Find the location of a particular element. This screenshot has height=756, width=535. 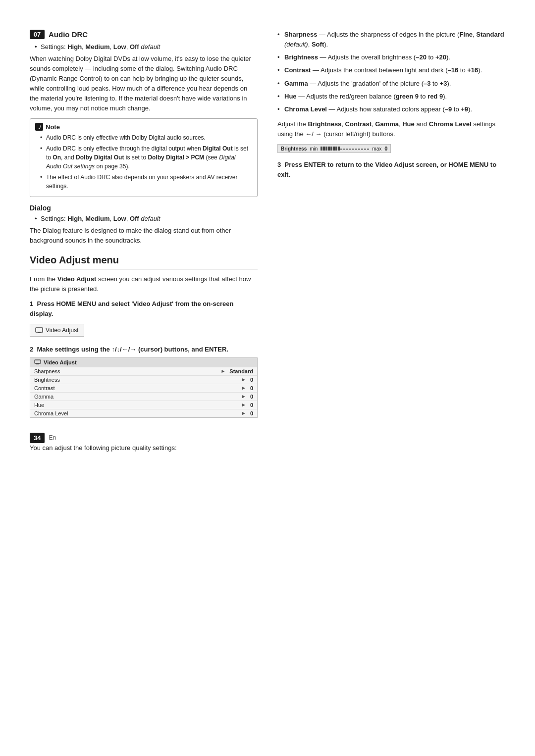

row-value-chroma: 0 is located at coordinates (252, 413).